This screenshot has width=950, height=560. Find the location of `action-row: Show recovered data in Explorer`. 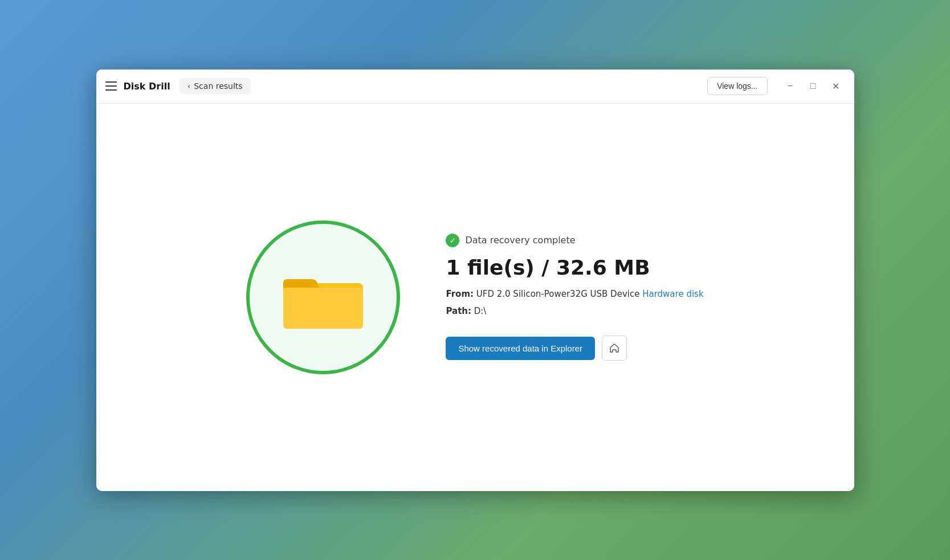

action-row: Show recovered data in Explorer is located at coordinates (574, 348).